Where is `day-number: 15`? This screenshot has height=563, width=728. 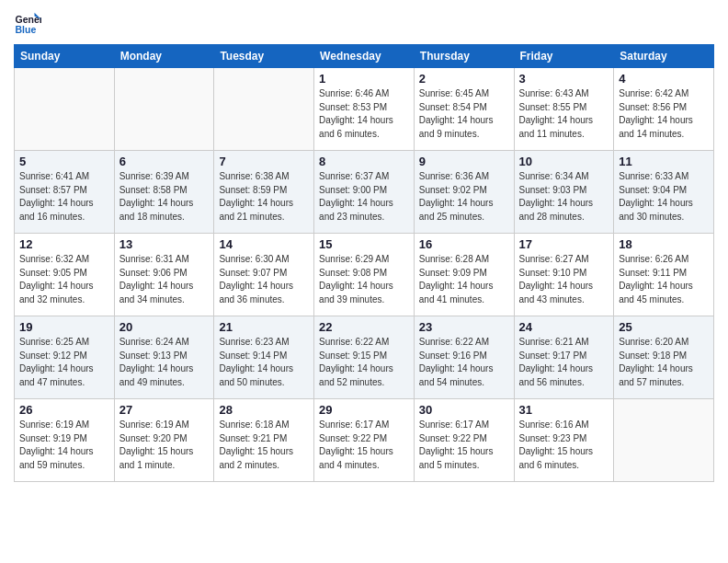 day-number: 15 is located at coordinates (364, 245).